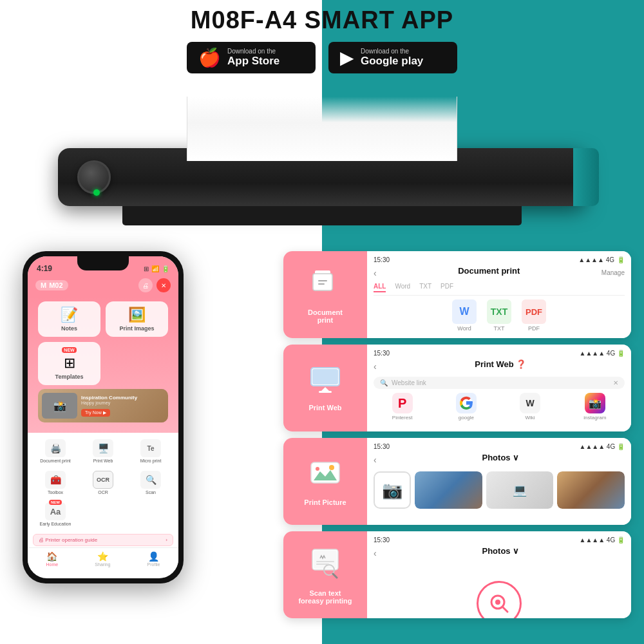 This screenshot has width=644, height=644. Describe the element at coordinates (322, 58) in the screenshot. I see `store-buttons: 🍎 Download on the App Store ▶ Download o…` at that location.